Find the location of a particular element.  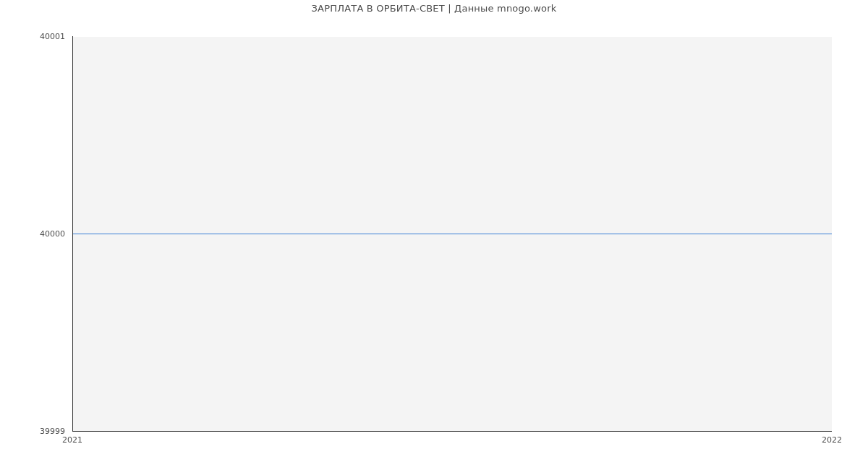

data-line-salary is located at coordinates (452, 234).